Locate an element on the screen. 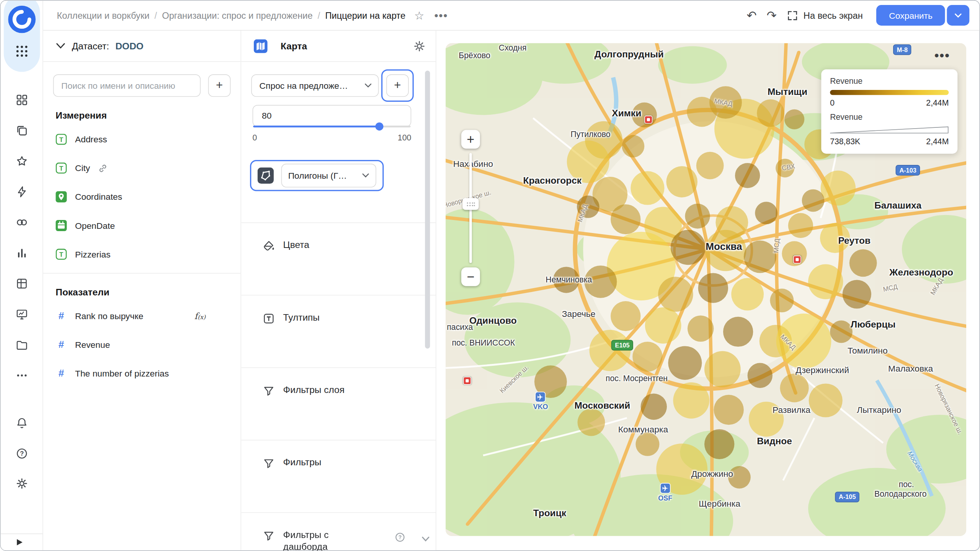 The image size is (980, 551). settings-gear-icon is located at coordinates (22, 484).